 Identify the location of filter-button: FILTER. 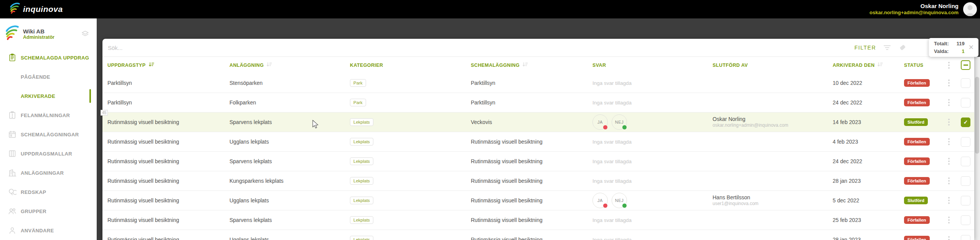
(865, 48).